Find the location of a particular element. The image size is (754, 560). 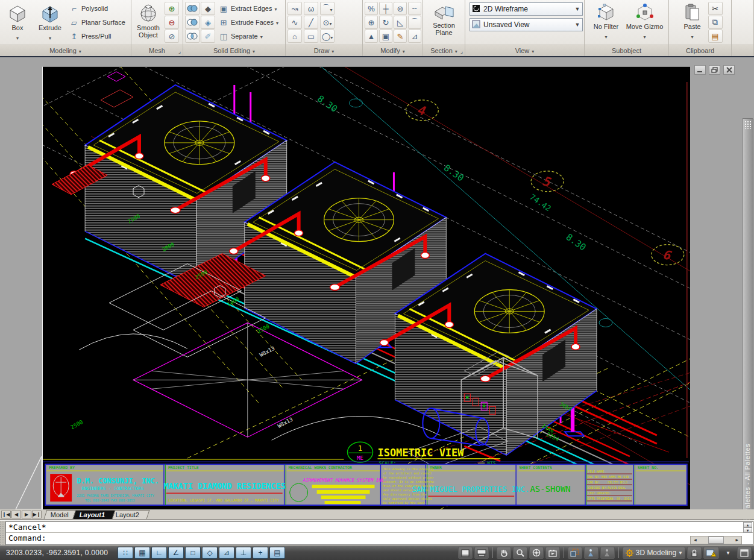

grid-toggle: ▦ is located at coordinates (142, 553).